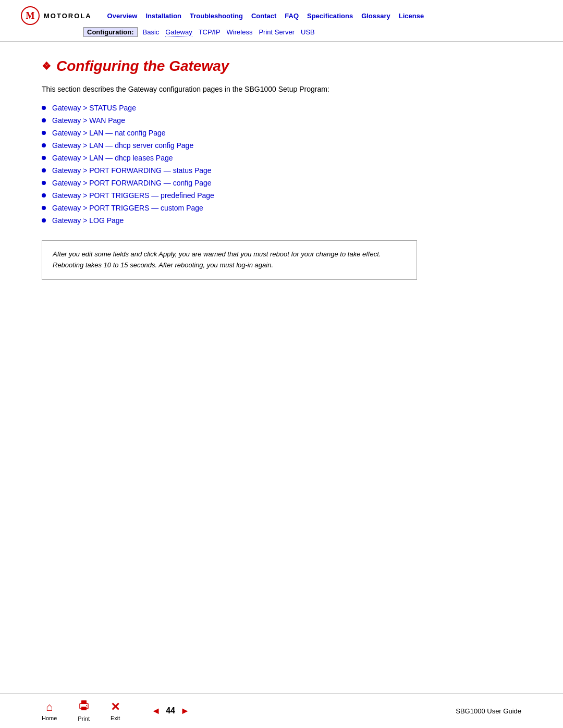  What do you see at coordinates (282, 170) in the screenshot?
I see `list-item: Gateway > PORT FORWARDING — status Page` at bounding box center [282, 170].